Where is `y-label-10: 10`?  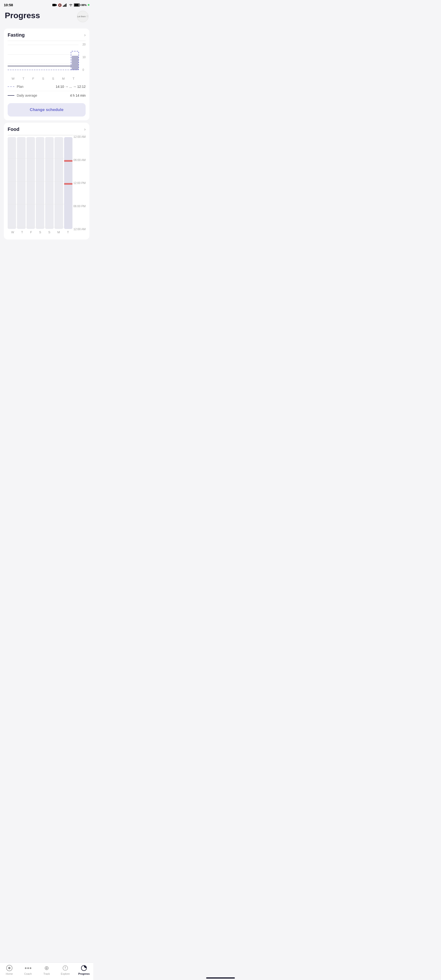 y-label-10: 10 is located at coordinates (84, 57).